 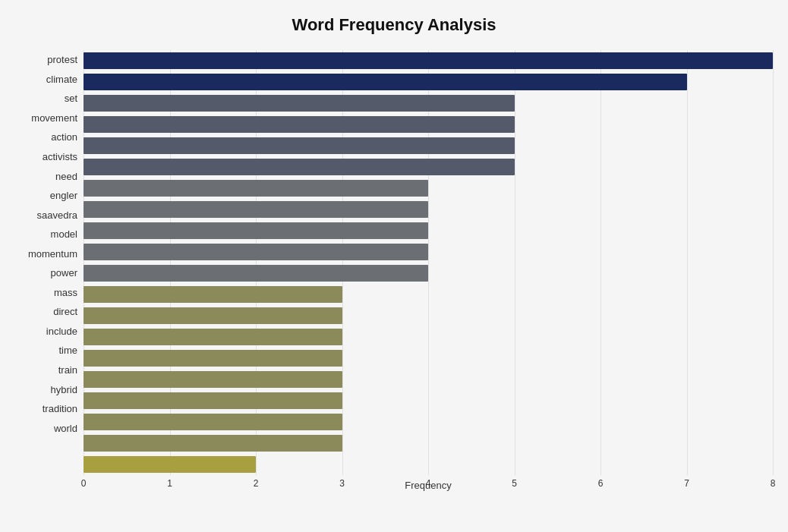 I want to click on y-label: engler, so click(x=64, y=196).